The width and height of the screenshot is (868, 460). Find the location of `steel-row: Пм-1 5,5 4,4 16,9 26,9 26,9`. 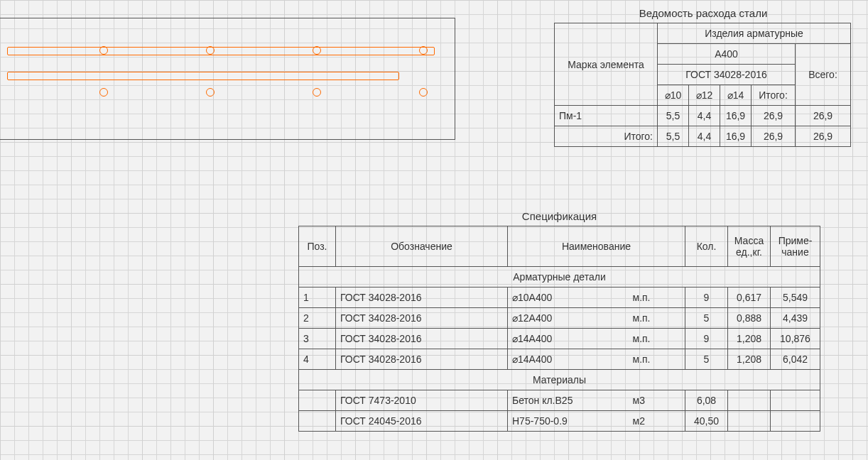

steel-row: Пм-1 5,5 4,4 16,9 26,9 26,9 is located at coordinates (703, 116).